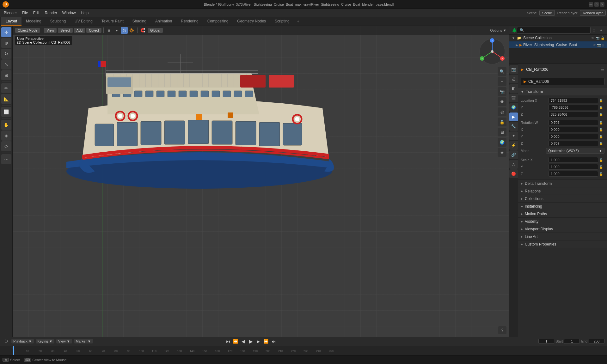  What do you see at coordinates (45, 341) in the screenshot?
I see `keying-menu: Keying ▼` at bounding box center [45, 341].